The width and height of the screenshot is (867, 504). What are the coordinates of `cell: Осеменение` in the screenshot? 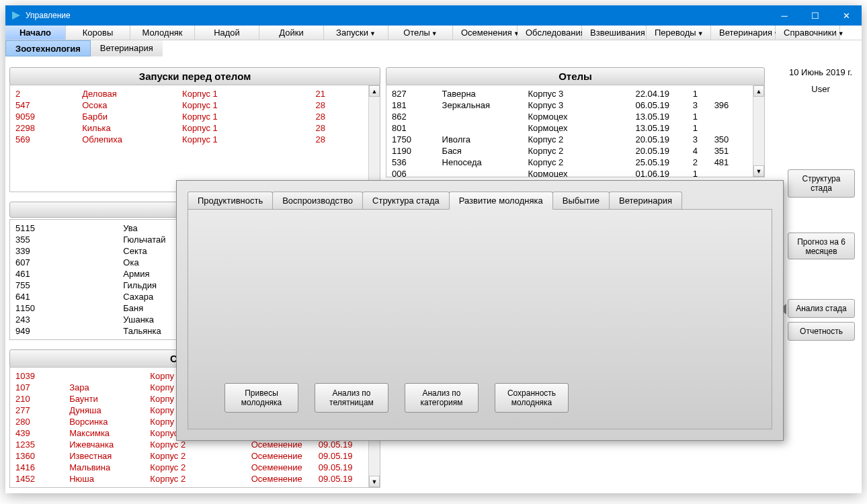 It's located at (284, 478).